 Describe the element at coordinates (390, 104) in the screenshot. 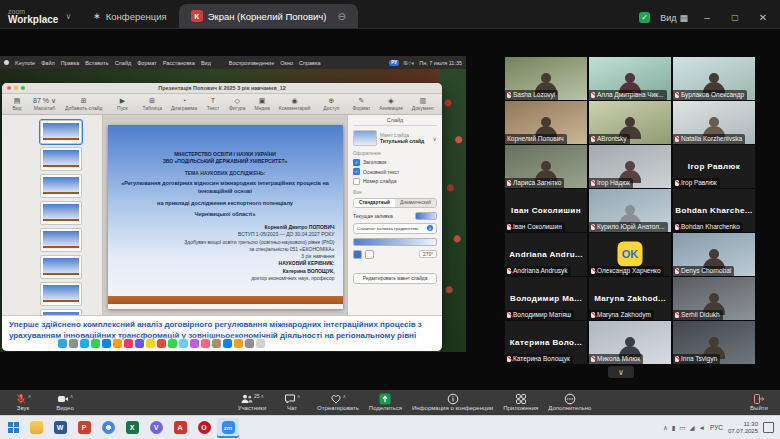

I see `keynote-toolbar-button: ◈Анимация` at that location.